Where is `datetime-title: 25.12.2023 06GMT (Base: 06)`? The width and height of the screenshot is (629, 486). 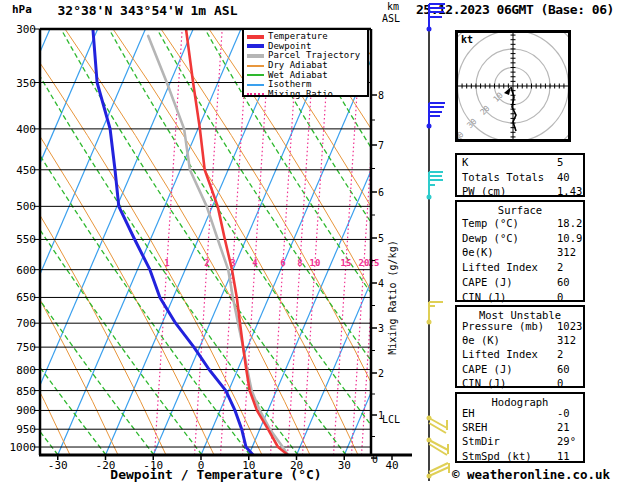
datetime-title: 25.12.2023 06GMT (Base: 06) is located at coordinates (515, 10).